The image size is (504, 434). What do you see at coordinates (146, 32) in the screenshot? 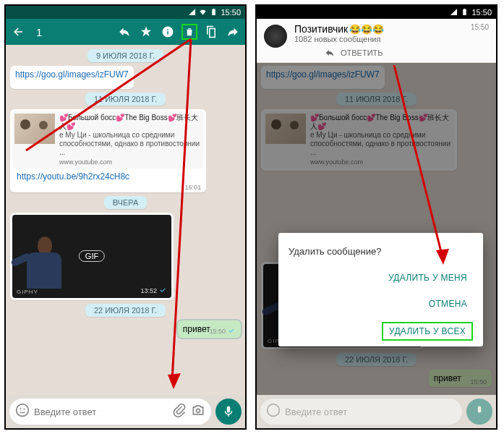
I see `star-icon` at bounding box center [146, 32].